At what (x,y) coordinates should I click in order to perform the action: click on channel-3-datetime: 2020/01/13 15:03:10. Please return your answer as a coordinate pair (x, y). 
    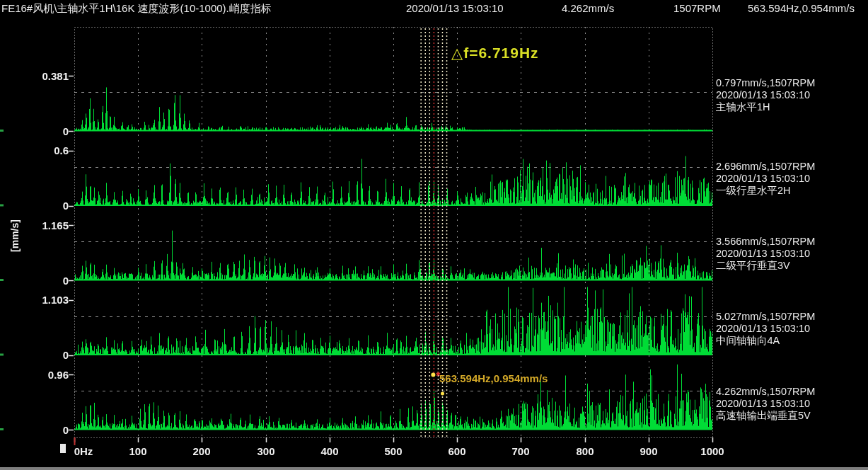
    Looking at the image, I should click on (765, 253).